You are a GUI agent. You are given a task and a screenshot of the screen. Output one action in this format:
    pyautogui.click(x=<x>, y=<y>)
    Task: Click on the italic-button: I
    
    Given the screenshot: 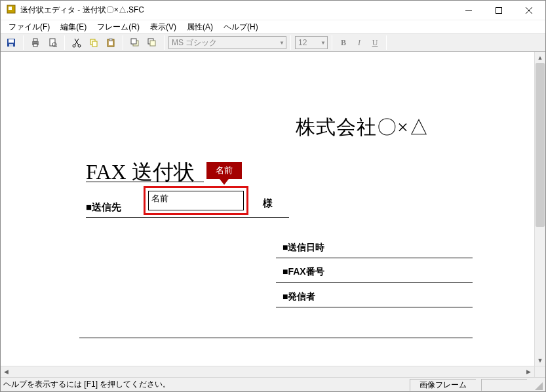 What is the action you would take?
    pyautogui.click(x=359, y=43)
    